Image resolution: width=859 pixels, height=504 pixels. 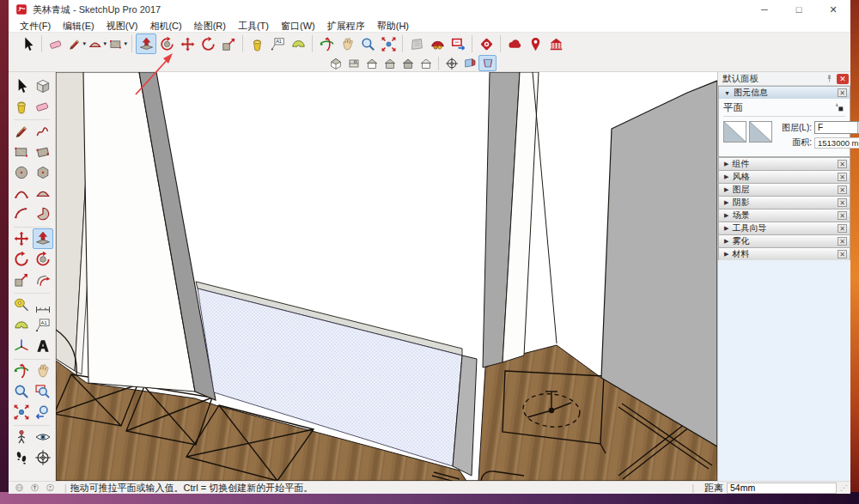 What do you see at coordinates (21, 106) in the screenshot?
I see `paint-bucket-tool-icon` at bounding box center [21, 106].